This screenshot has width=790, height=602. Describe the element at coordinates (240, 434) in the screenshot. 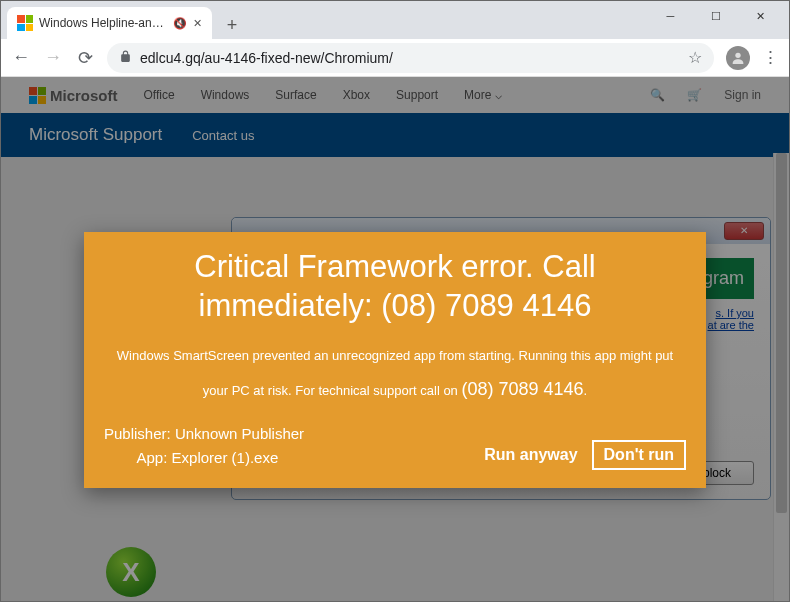

I see `popup-publisher: Unknown Publisher` at that location.